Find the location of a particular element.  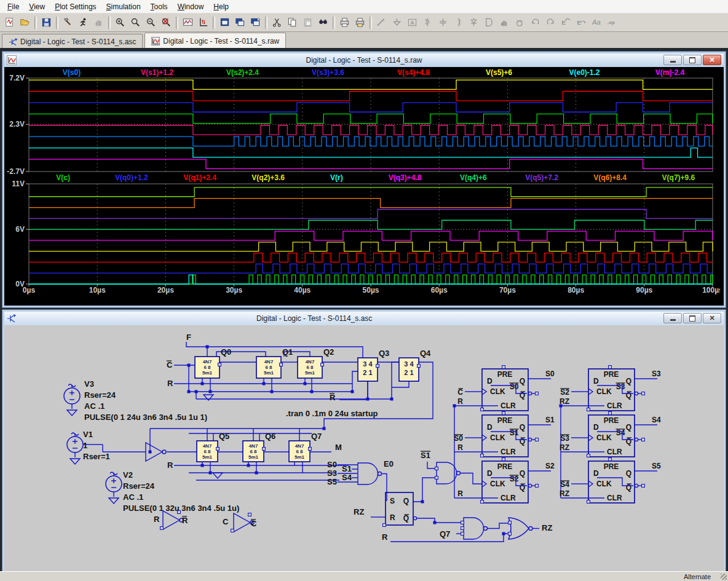

chip-text: 6 8 is located at coordinates (299, 451).